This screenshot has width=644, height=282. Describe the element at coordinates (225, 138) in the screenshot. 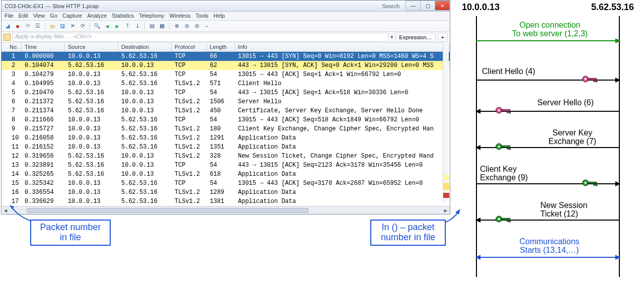

I see `table-row: 100.21605810.0.0.135.62.53.16TLSv1.21291…` at that location.